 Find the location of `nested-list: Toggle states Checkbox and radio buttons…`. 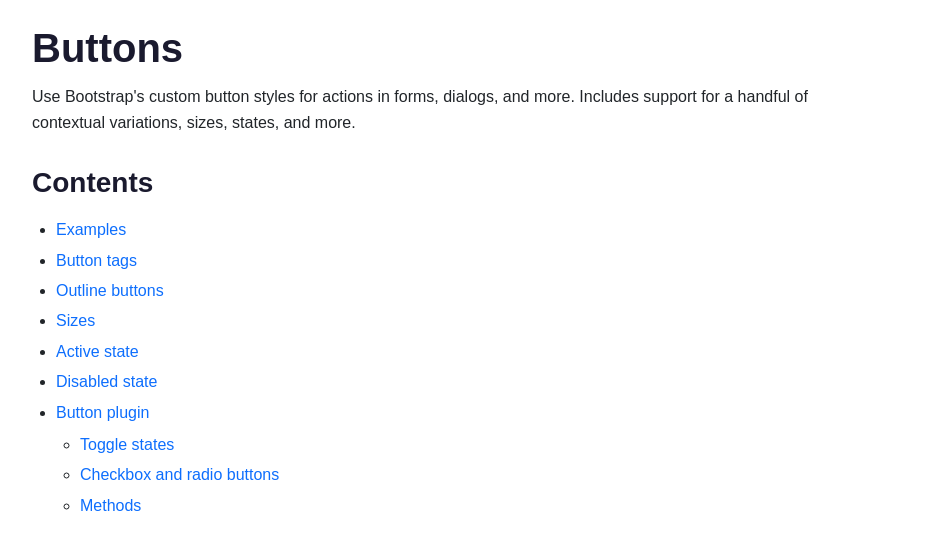

nested-list: Toggle states Checkbox and radio buttons… is located at coordinates (486, 476).